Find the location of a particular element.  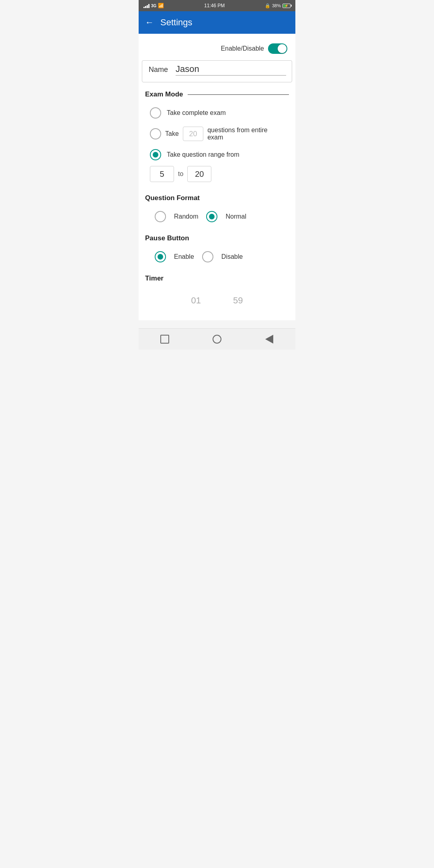

radio-enable is located at coordinates (160, 257).